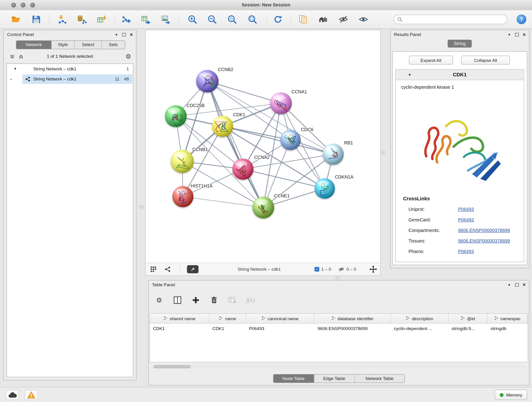 This screenshot has width=532, height=402. Describe the element at coordinates (280, 328) in the screenshot. I see `table-cell: P06493` at that location.